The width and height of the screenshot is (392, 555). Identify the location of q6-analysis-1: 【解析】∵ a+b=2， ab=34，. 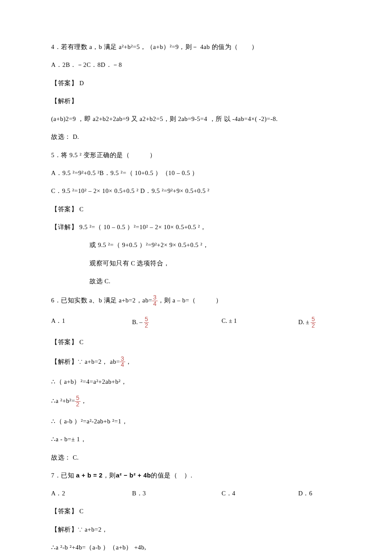
(198, 362).